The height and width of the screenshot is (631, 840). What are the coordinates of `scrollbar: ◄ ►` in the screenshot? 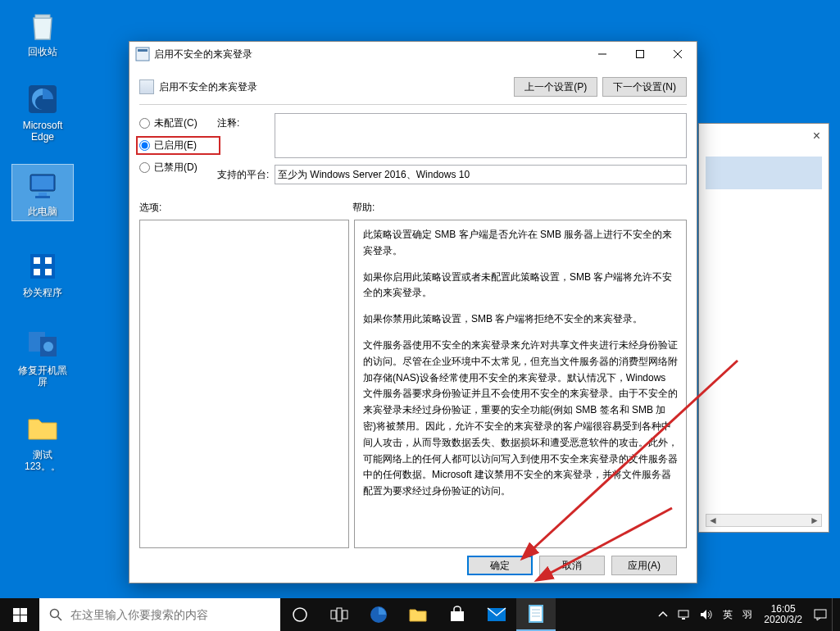 It's located at (764, 520).